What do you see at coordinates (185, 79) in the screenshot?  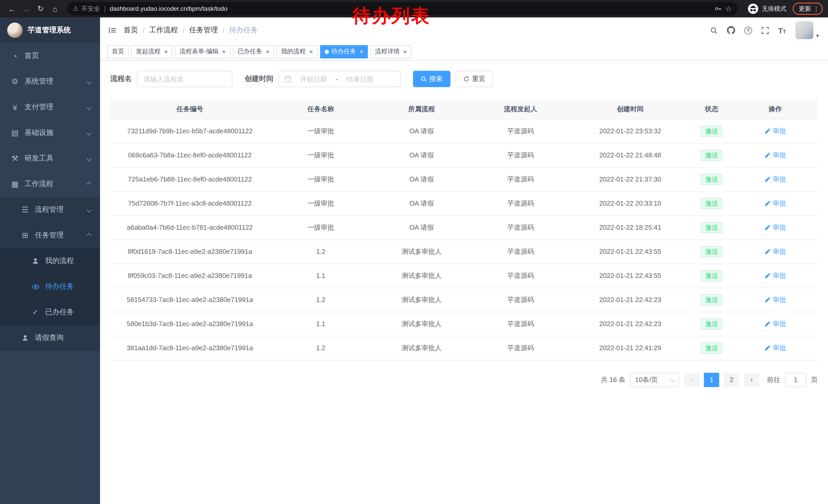 I see `process-name-input` at bounding box center [185, 79].